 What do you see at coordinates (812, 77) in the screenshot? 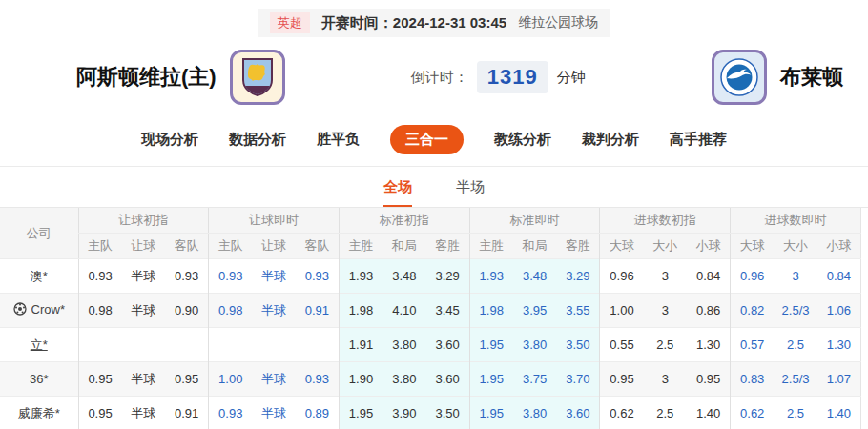
I see `away-team-name: 布莱顿` at bounding box center [812, 77].